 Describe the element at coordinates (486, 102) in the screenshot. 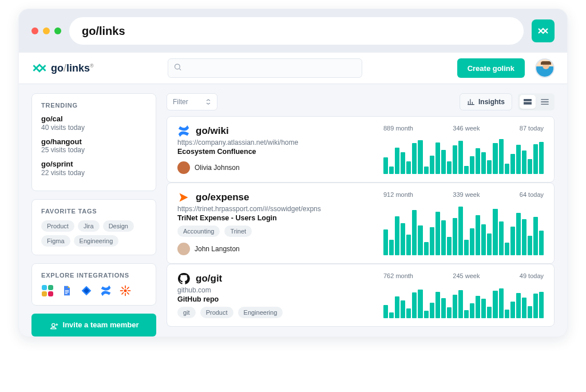

I see `insights-button: Insights` at that location.